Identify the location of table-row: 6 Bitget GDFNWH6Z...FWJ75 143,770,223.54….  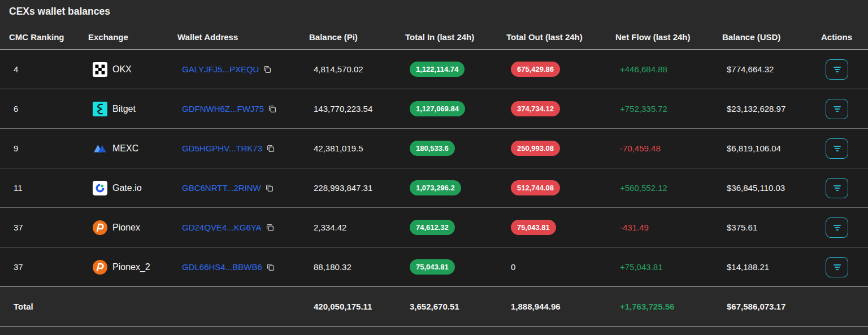
(434, 109).